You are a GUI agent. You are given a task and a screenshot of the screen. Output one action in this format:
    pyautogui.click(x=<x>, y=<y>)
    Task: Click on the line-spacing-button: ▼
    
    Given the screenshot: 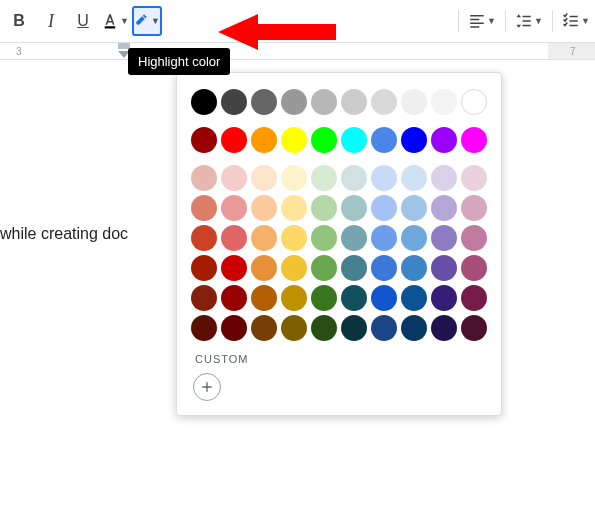 What is the action you would take?
    pyautogui.click(x=529, y=21)
    